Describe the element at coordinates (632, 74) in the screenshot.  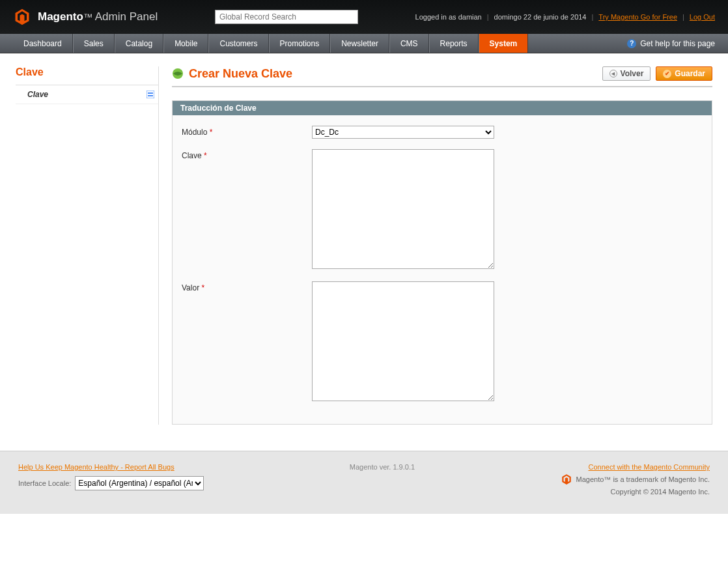
I see `back-button-label: Volver` at that location.